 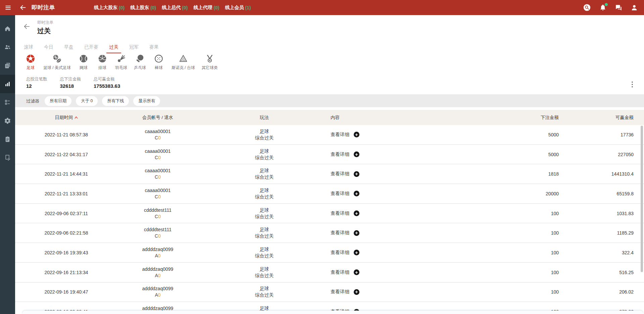 What do you see at coordinates (109, 8) in the screenshot?
I see `topbar-link: 线上大股东(0)` at bounding box center [109, 8].